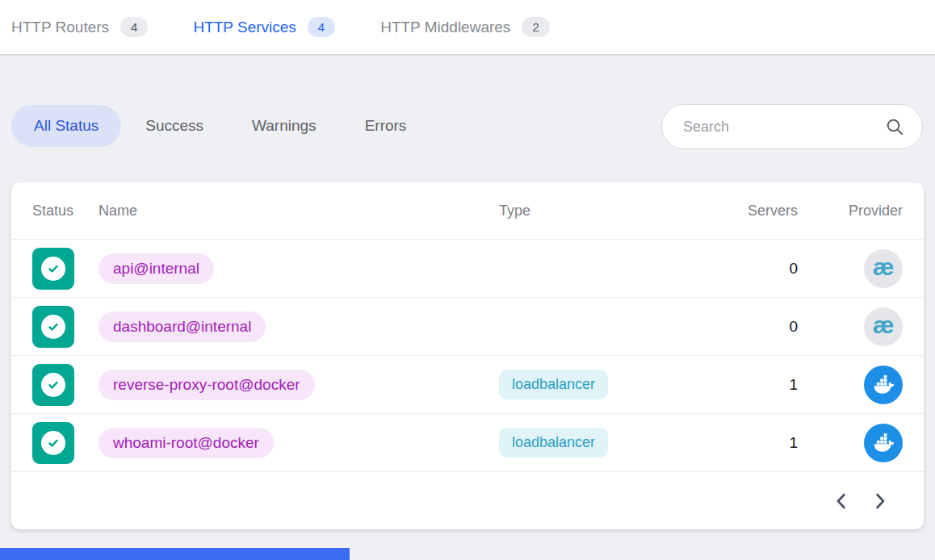  I want to click on next-page-button, so click(880, 501).